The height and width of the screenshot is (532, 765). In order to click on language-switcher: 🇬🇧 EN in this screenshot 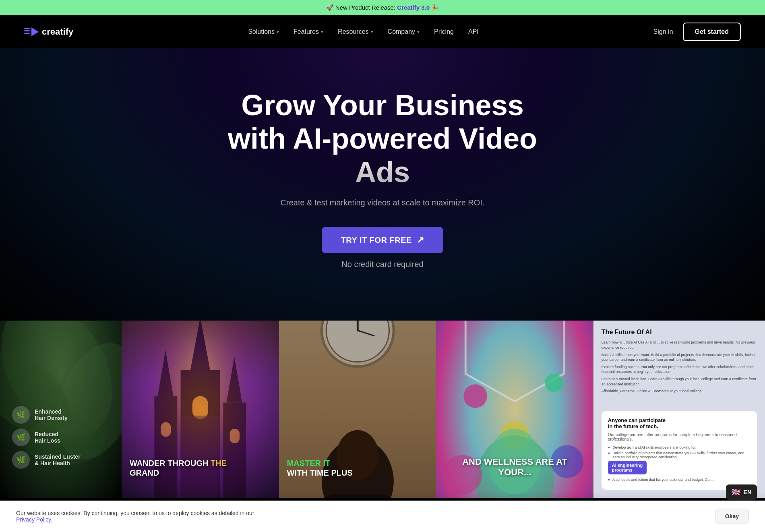, I will do `click(742, 491)`.